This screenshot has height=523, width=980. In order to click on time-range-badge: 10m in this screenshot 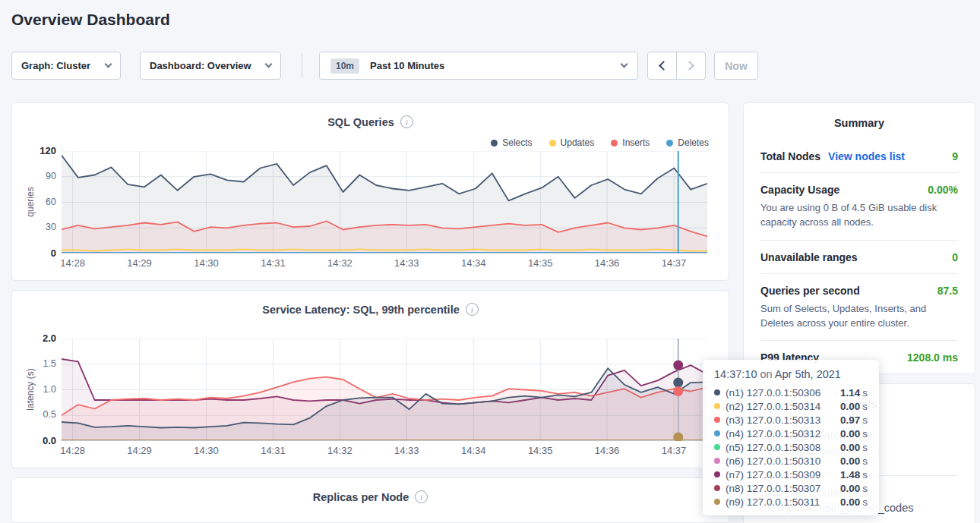, I will do `click(345, 66)`.